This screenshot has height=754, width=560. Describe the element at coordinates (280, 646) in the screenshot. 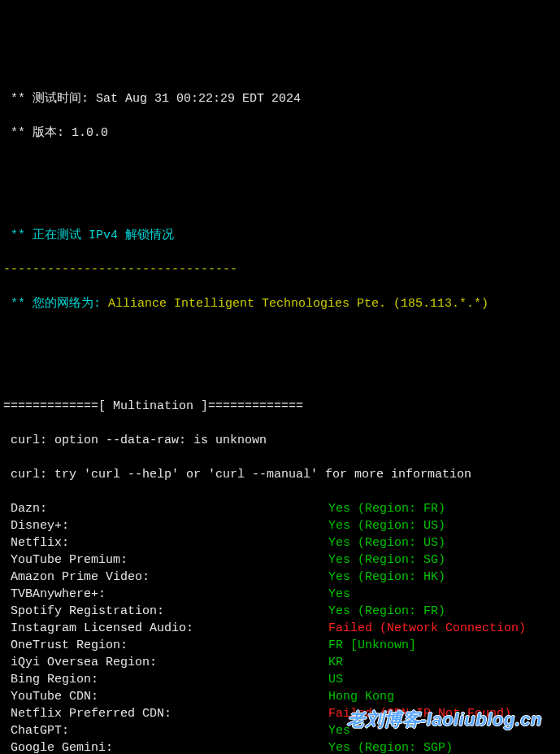

I see `multination-row: OneTrust Region:FR [Unknown]` at that location.